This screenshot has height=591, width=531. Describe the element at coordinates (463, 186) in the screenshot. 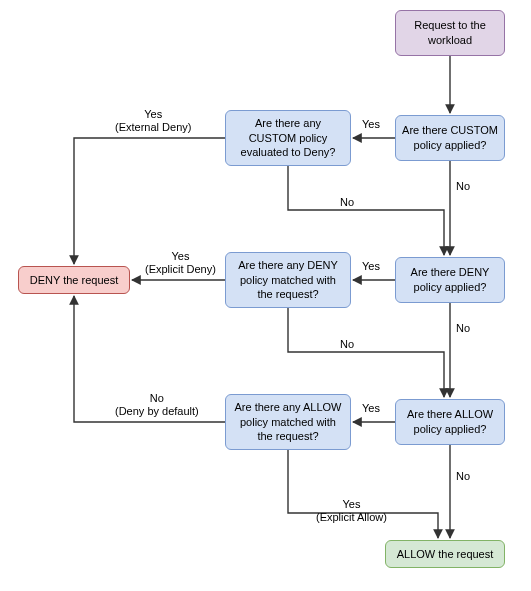

I see `lbl-customApplied-no: No` at that location.